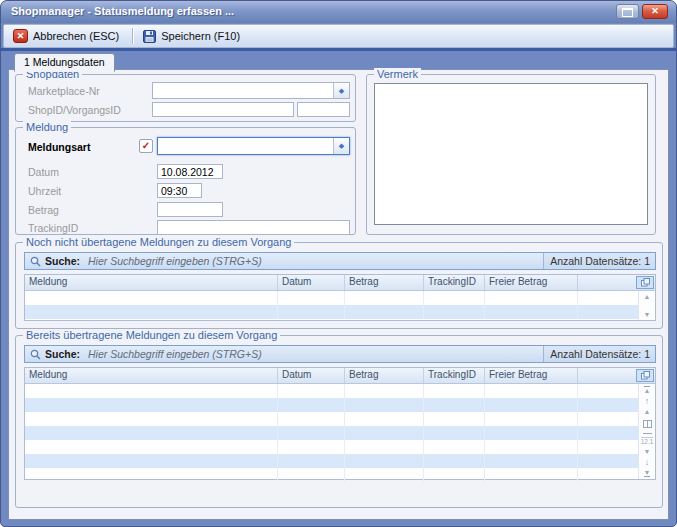 This screenshot has height=527, width=677. Describe the element at coordinates (340, 261) in the screenshot. I see `pending-search-bar: Suche: Anzahl Datensätze: 1` at that location.